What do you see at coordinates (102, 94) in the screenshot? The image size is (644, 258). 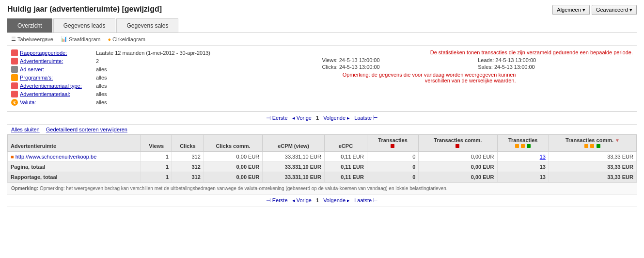 I see `admat-value: alles` at bounding box center [102, 94].